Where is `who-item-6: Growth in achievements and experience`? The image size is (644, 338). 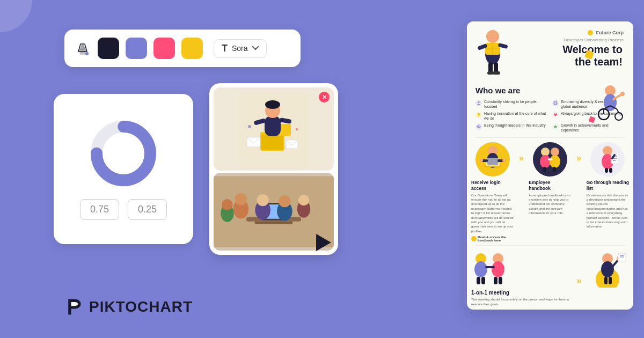
who-item-6: Growth in achievements and experience is located at coordinates (588, 128).